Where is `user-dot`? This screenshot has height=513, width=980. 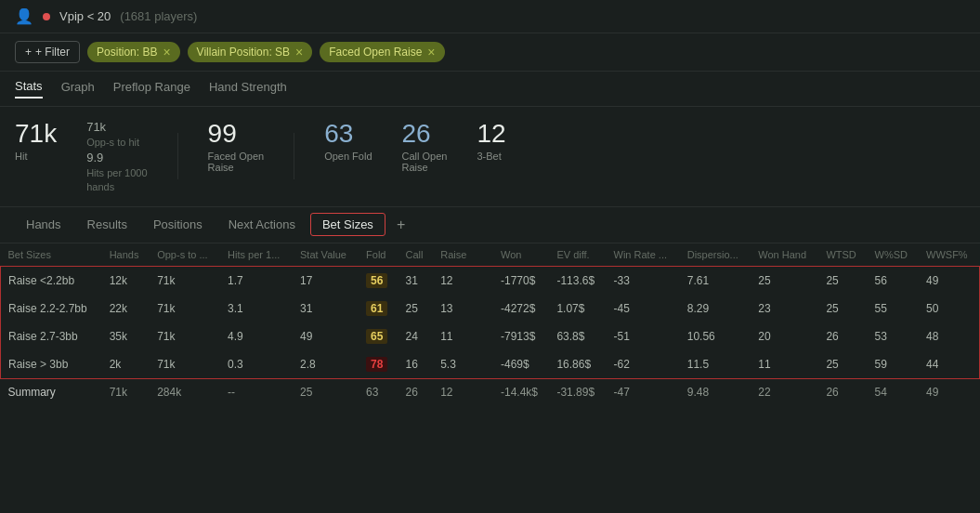 user-dot is located at coordinates (46, 17).